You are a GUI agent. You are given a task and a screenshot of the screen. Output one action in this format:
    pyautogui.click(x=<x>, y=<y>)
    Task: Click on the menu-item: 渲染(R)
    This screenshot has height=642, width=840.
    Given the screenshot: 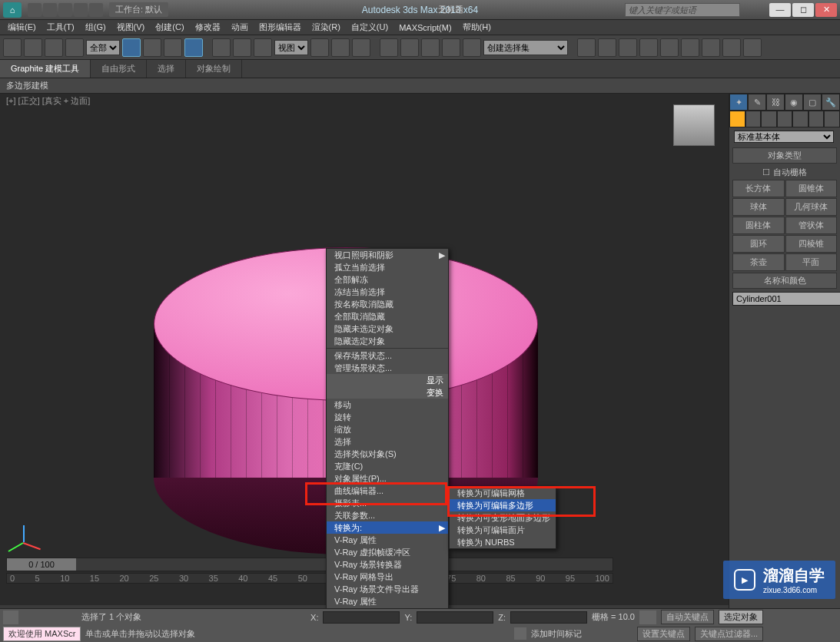 What is the action you would take?
    pyautogui.click(x=326, y=28)
    